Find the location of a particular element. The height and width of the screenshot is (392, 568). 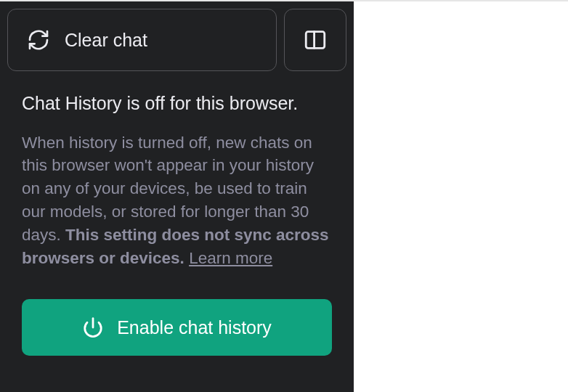

clear-chat-button: Clear chat is located at coordinates (142, 40).